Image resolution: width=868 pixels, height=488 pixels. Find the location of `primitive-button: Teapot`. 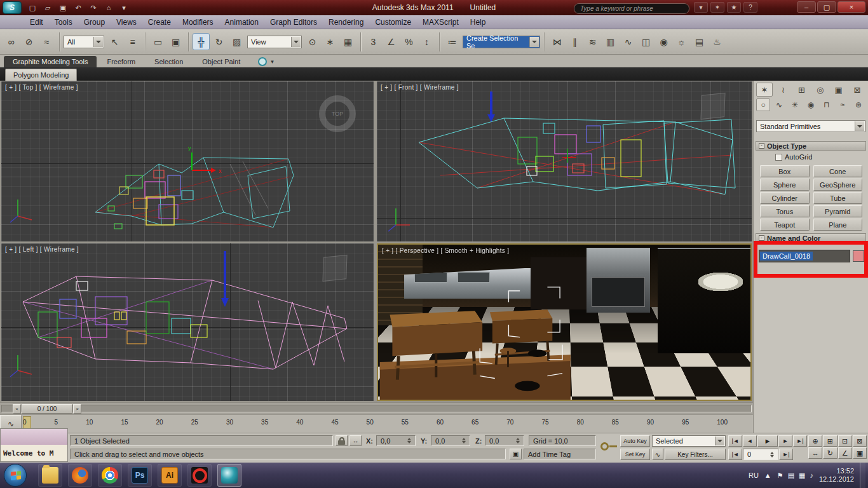

primitive-button: Teapot is located at coordinates (785, 225).